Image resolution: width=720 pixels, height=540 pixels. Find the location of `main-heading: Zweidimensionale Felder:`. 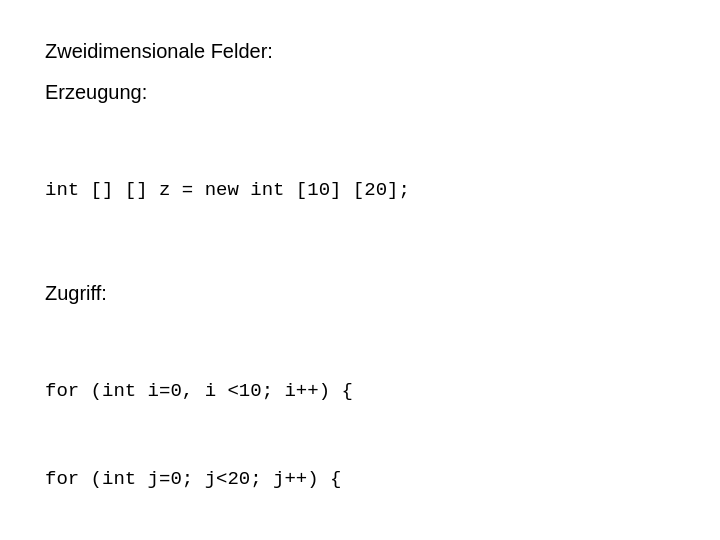

main-heading: Zweidimensionale Felder: is located at coordinates (360, 52).